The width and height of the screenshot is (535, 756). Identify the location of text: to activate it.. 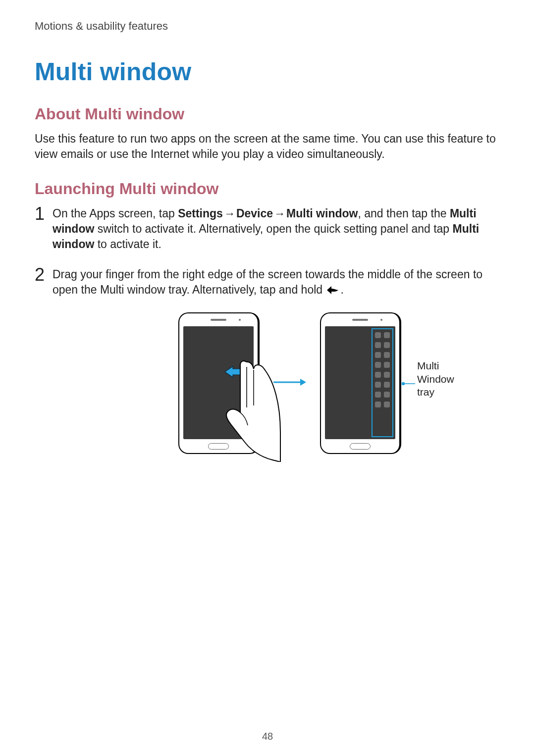
(128, 244).